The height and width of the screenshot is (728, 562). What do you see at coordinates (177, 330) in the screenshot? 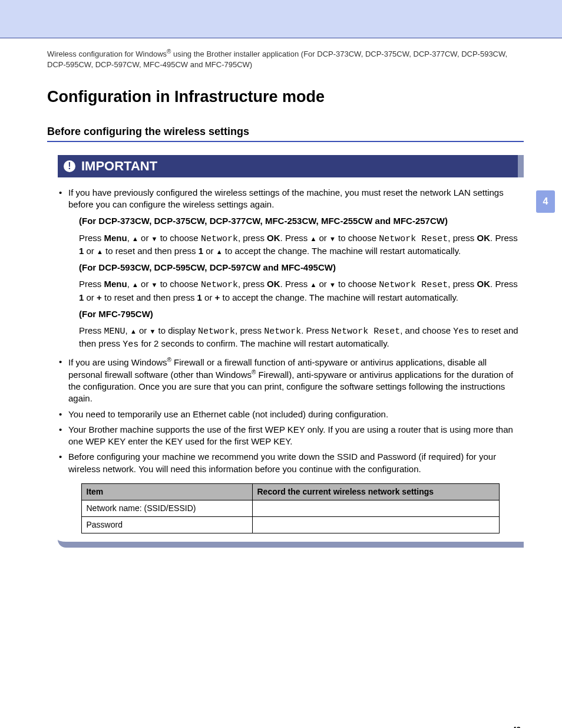
I see `txt: to display` at bounding box center [177, 330].